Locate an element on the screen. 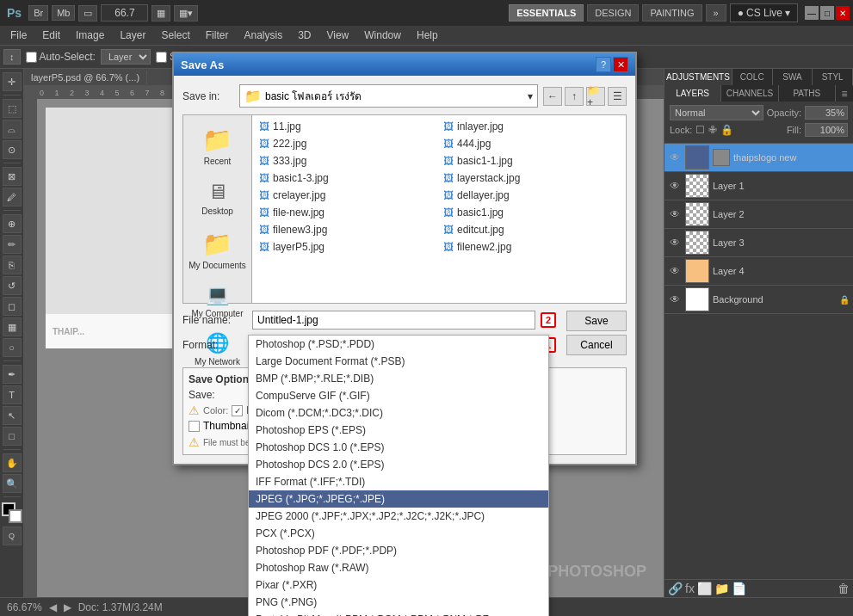 The image size is (853, 616). mb-button: Mb is located at coordinates (64, 13).